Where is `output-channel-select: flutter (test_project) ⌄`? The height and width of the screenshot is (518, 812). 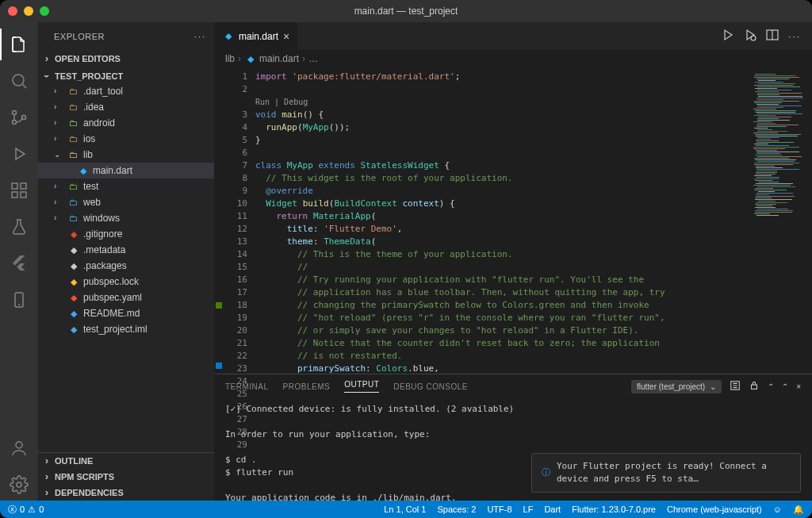 output-channel-select: flutter (test_project) ⌄ is located at coordinates (676, 387).